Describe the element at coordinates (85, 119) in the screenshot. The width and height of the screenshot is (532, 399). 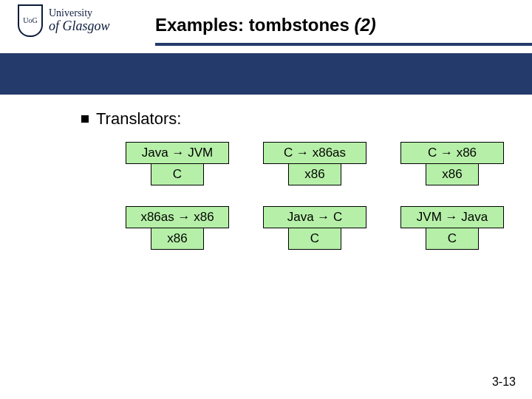
I see `square-bullet-icon` at that location.